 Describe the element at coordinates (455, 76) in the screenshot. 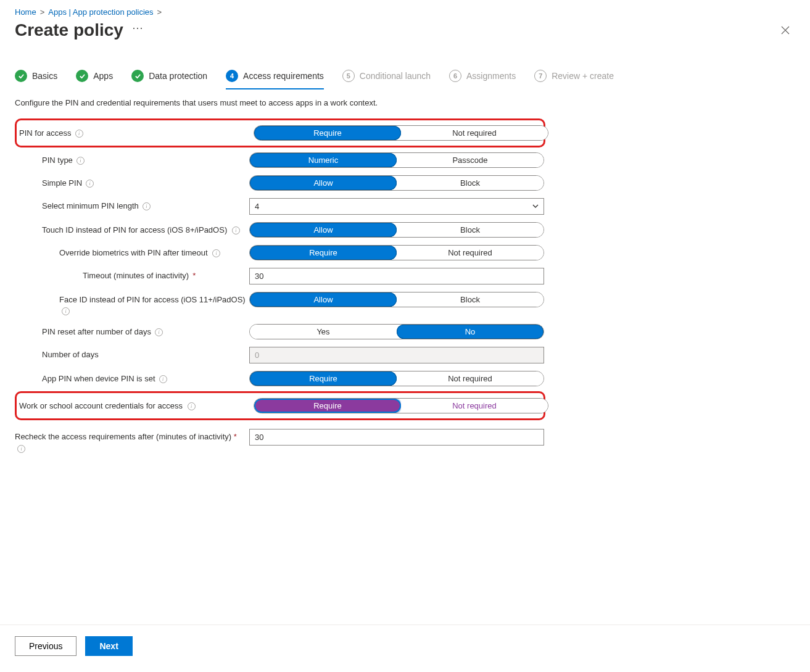

I see `step-number-icon: 6` at that location.